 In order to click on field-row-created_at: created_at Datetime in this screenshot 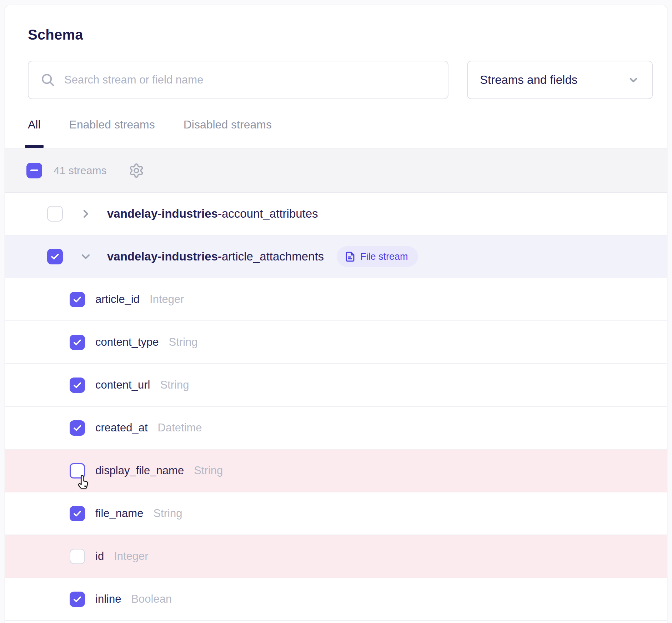, I will do `click(336, 428)`.